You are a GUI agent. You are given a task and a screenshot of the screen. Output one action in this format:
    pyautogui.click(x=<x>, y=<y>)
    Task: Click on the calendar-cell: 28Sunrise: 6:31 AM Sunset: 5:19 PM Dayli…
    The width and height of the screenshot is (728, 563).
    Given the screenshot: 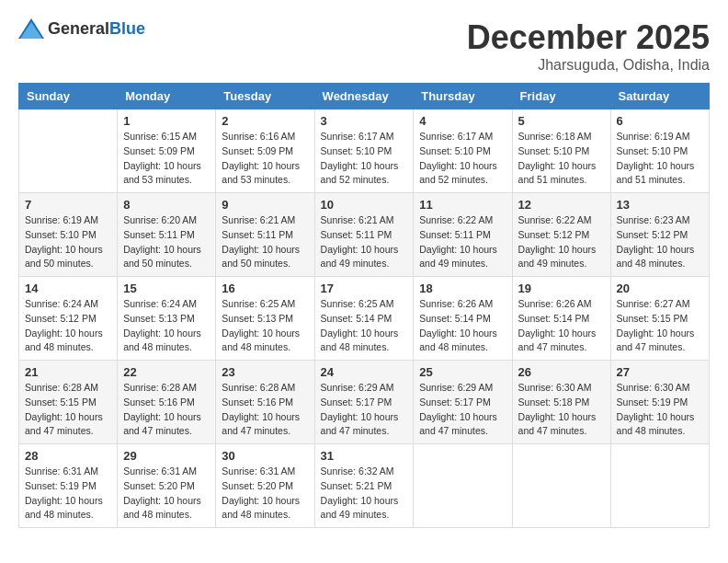 What is the action you would take?
    pyautogui.click(x=68, y=486)
    